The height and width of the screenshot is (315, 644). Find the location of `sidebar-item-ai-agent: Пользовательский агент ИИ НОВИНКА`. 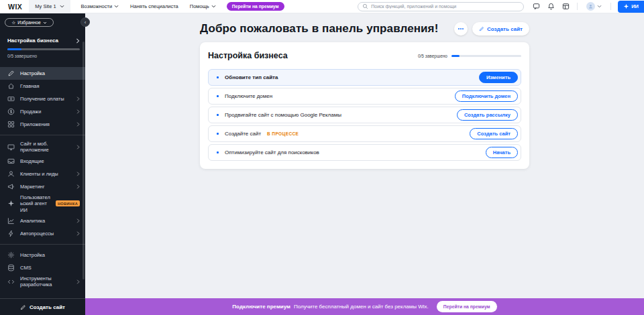

sidebar-item-ai-agent: Пользовательский агент ИИ НОВИНКА is located at coordinates (43, 204).